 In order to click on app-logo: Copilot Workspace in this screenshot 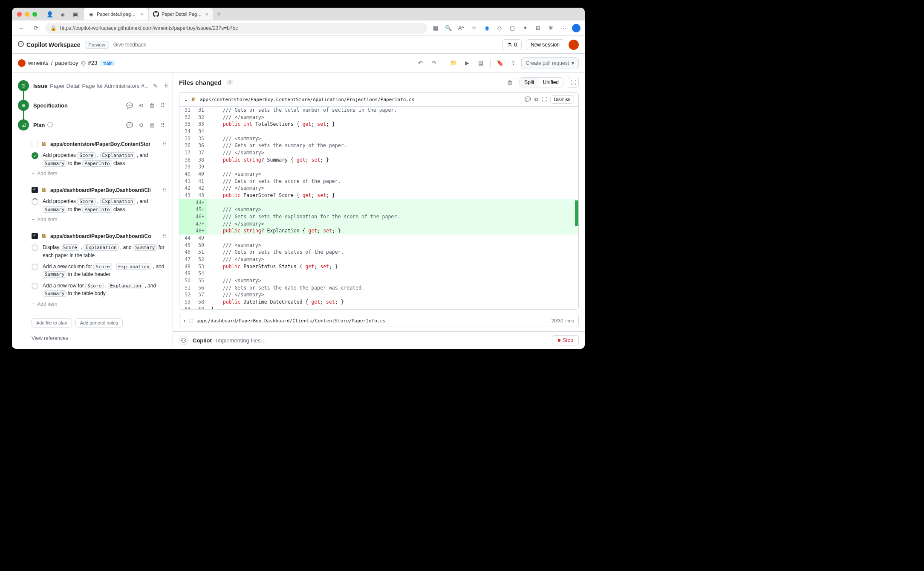, I will do `click(49, 44)`.